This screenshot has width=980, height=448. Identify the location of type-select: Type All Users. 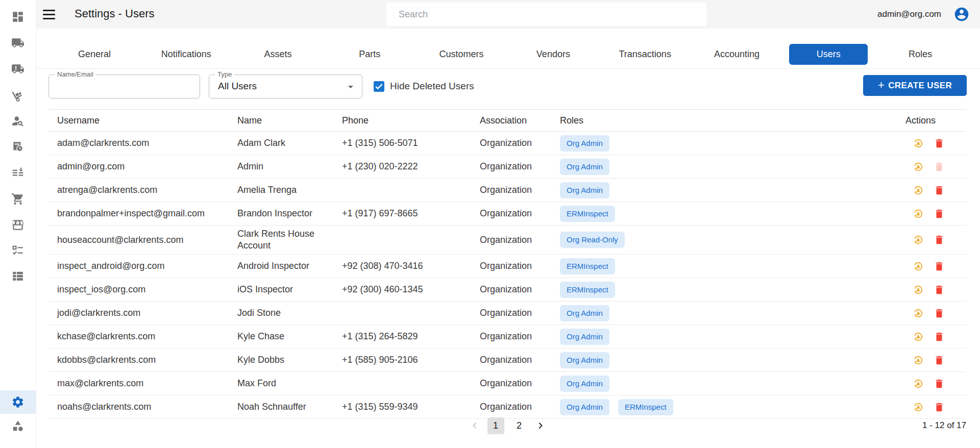
(286, 87).